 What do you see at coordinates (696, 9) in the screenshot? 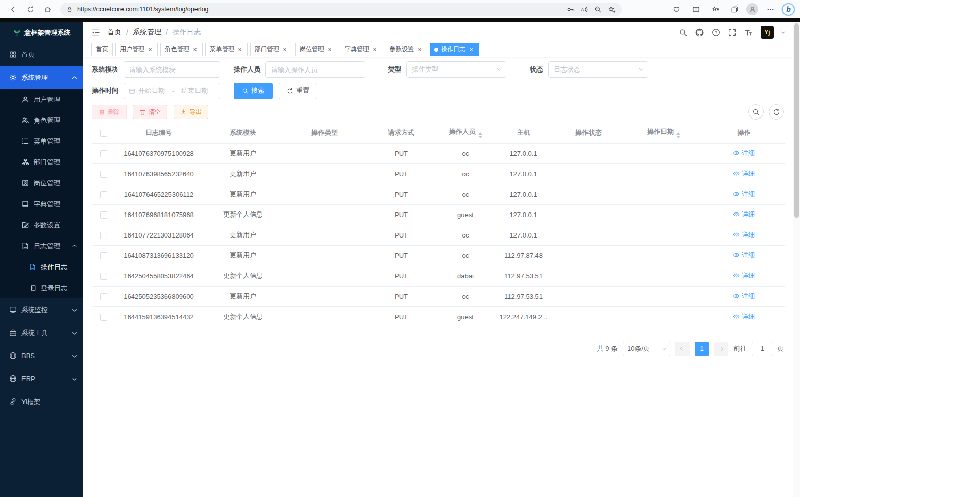
I see `split-screen-icon` at bounding box center [696, 9].